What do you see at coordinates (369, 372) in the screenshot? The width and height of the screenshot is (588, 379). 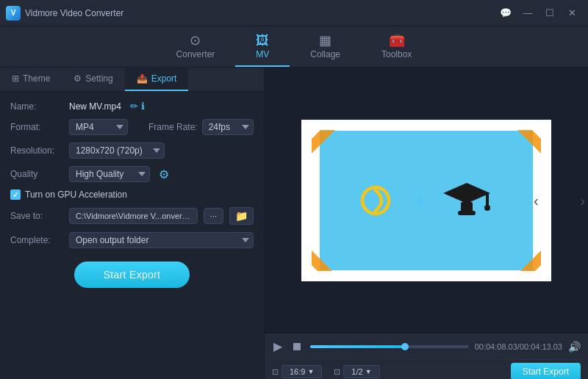 I see `page-count-chevron: ▼` at bounding box center [369, 372].